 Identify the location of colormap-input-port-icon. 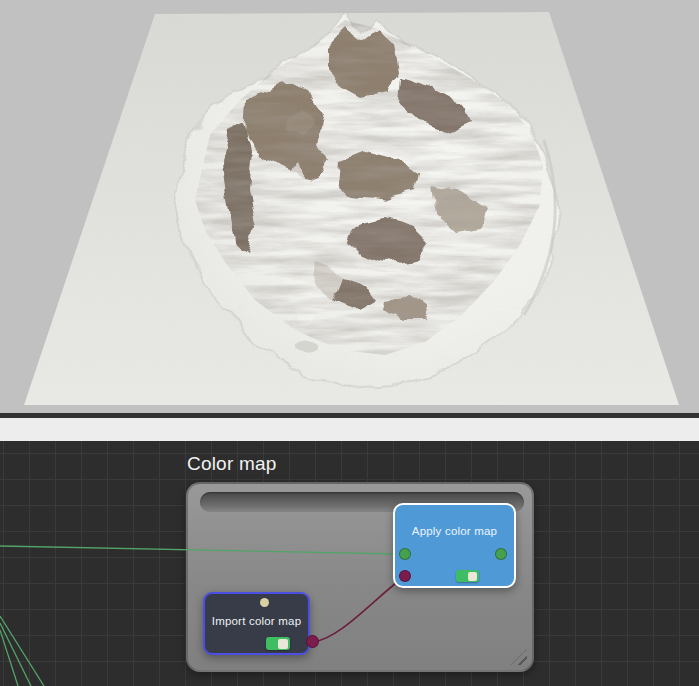
(405, 576).